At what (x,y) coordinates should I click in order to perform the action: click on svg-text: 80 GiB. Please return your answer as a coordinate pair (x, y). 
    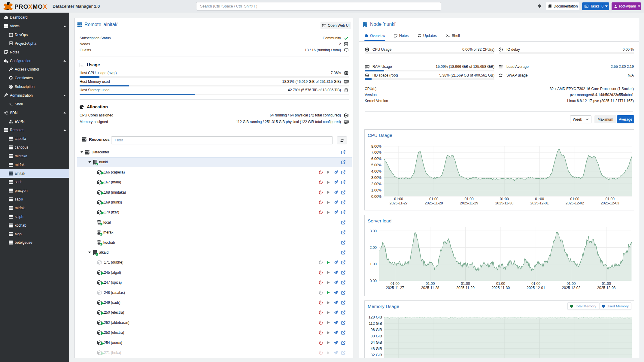
    Looking at the image, I should click on (376, 336).